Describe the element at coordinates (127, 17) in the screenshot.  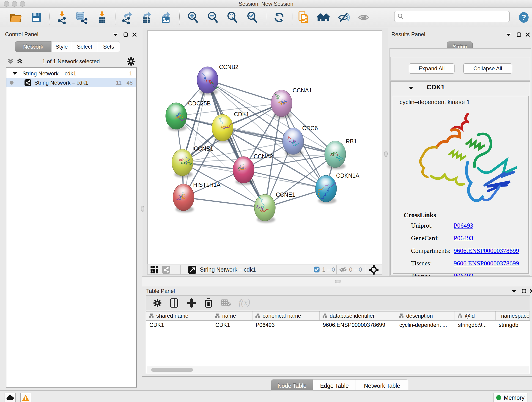
I see `export-network-button` at that location.